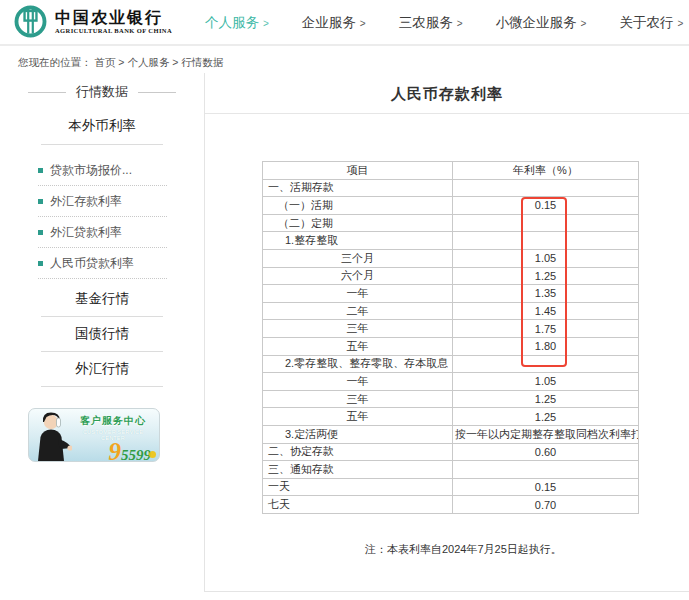 Image resolution: width=689 pixels, height=600 pixels. Describe the element at coordinates (546, 434) in the screenshot. I see `rate-cell: 按一年以内定期整存整取同档次利率打六折执行` at that location.